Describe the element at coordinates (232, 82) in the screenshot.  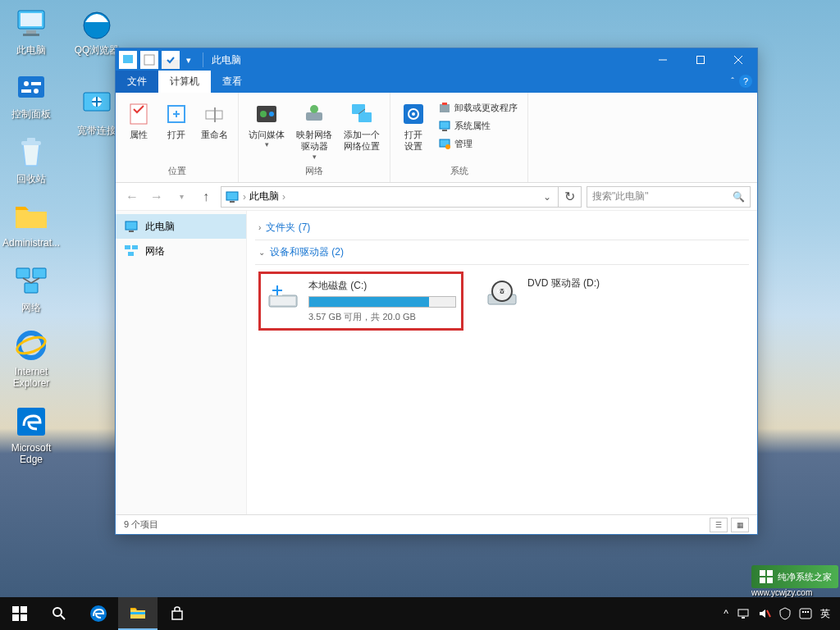
I see `tab-view: 查看` at that location.